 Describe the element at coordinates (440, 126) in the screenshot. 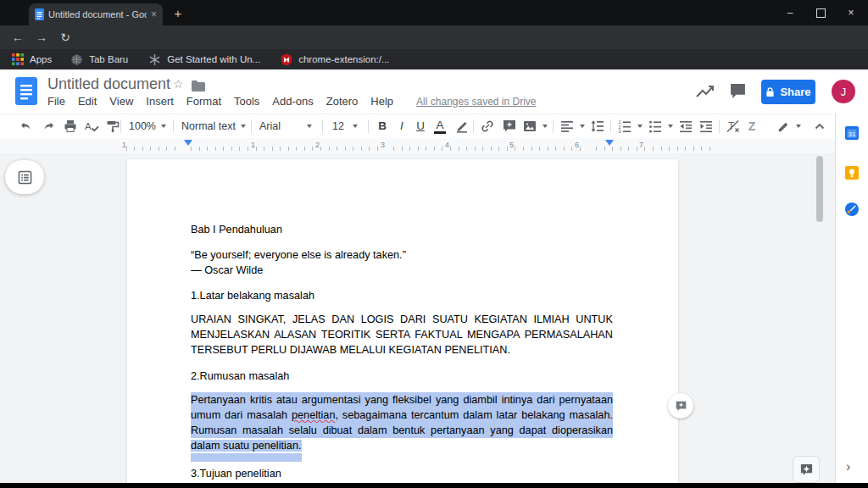

I see `text-color-button: A` at that location.